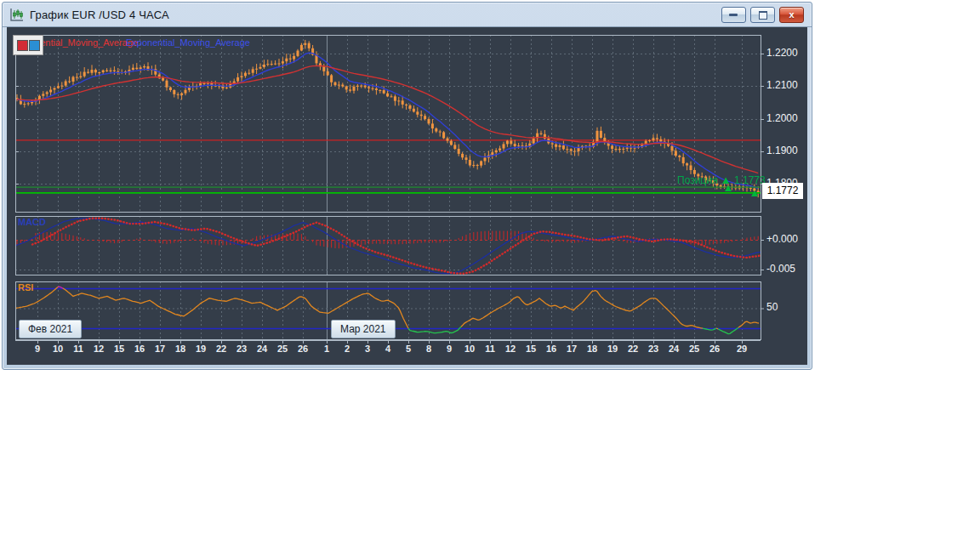 This screenshot has width=980, height=551. Describe the element at coordinates (221, 349) in the screenshot. I see `x-tick-9-day-22: 22` at that location.